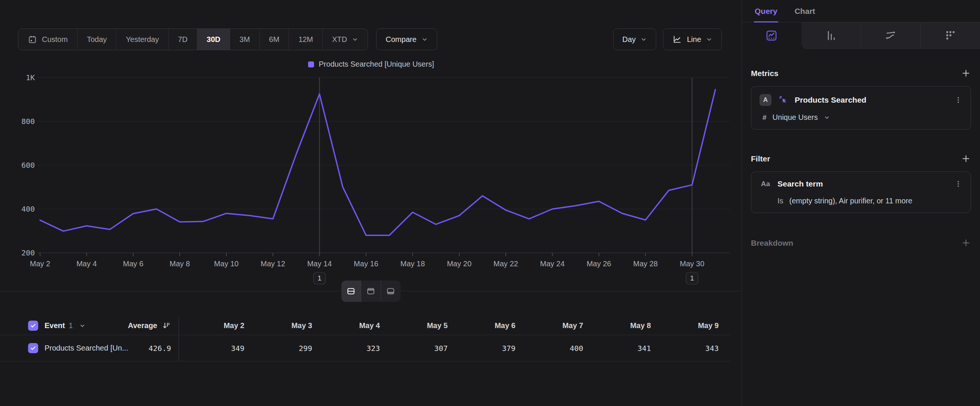  Describe the element at coordinates (692, 40) in the screenshot. I see `chart-style-button: Line` at that location.